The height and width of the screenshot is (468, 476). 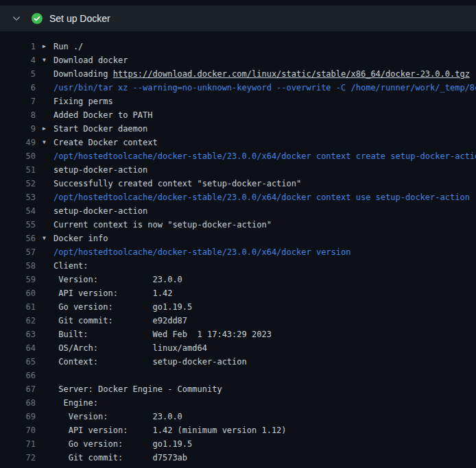 I want to click on log-text, so click(x=265, y=375).